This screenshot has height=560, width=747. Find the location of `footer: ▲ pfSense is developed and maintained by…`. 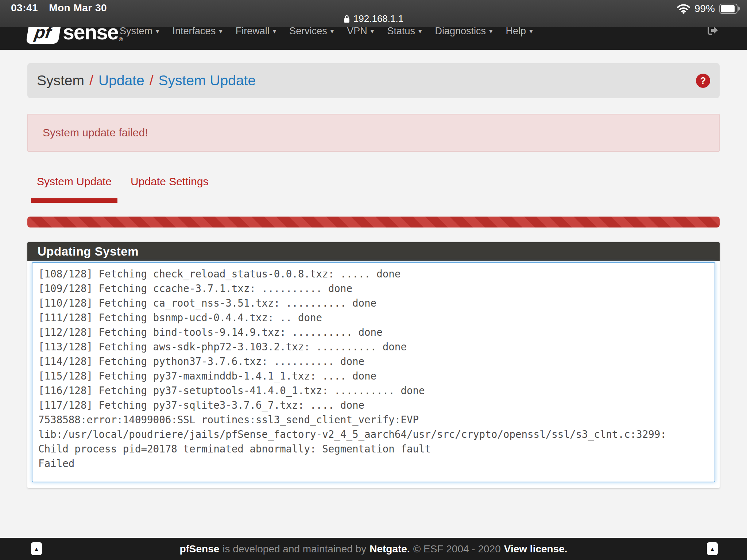

footer: ▲ pfSense is developed and maintained by… is located at coordinates (374, 549).